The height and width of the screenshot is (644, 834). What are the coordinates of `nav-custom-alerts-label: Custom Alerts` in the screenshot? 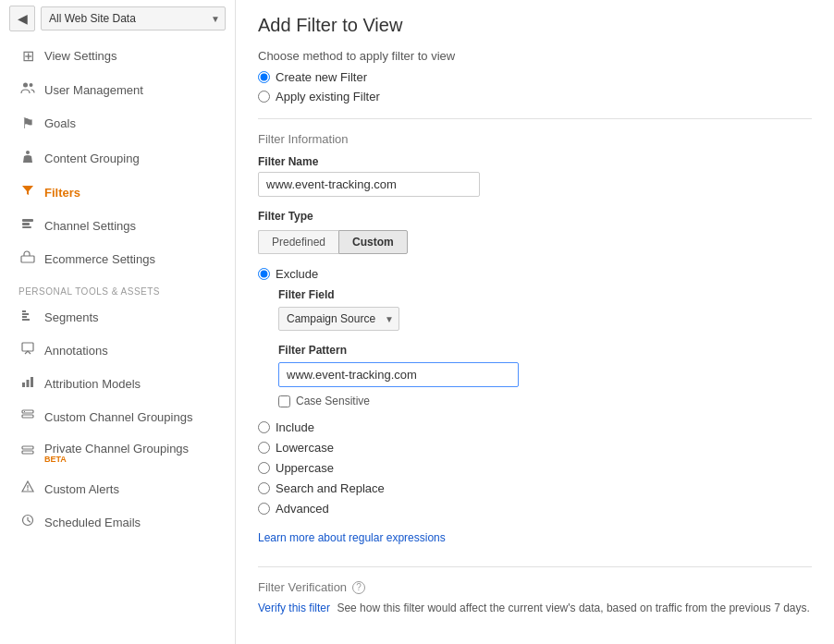 It's located at (81, 490).